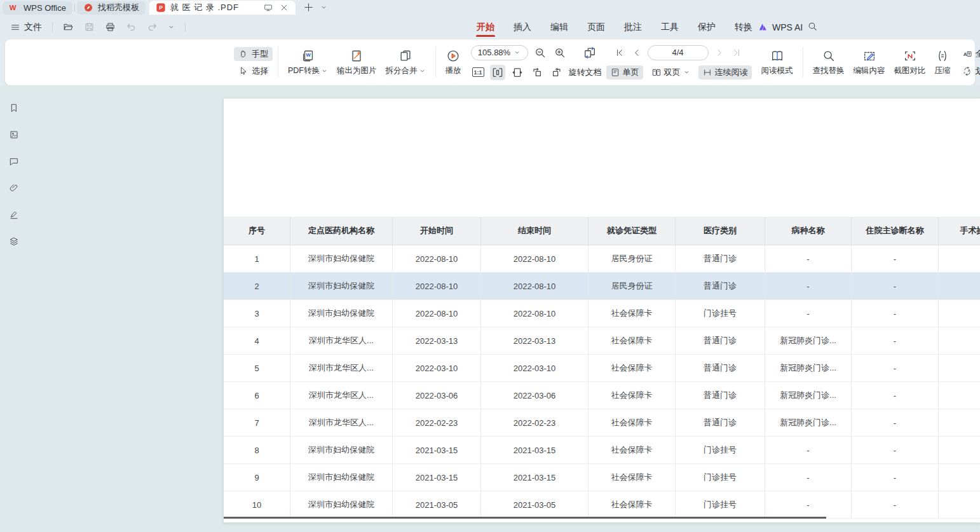  I want to click on bookmarks-panel-button, so click(14, 108).